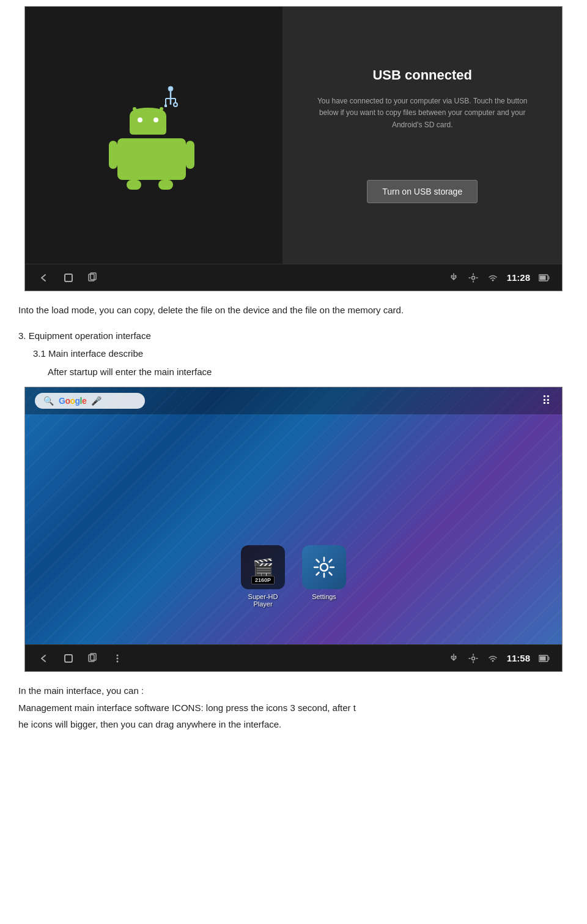 The image size is (587, 924). What do you see at coordinates (44, 278) in the screenshot?
I see `back-icon` at bounding box center [44, 278].